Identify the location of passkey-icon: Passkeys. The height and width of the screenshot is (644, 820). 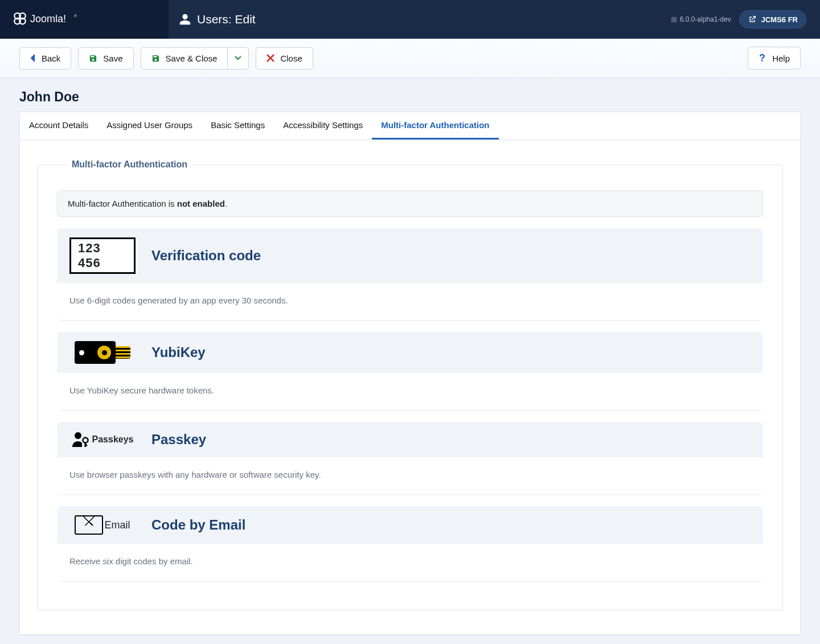
(102, 440).